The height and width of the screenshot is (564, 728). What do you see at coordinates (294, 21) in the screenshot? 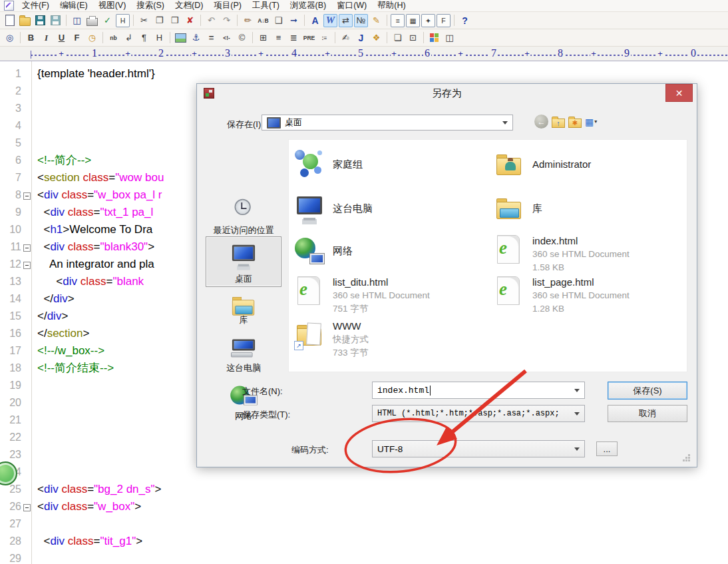
I see `indent-list-button: ➞` at bounding box center [294, 21].